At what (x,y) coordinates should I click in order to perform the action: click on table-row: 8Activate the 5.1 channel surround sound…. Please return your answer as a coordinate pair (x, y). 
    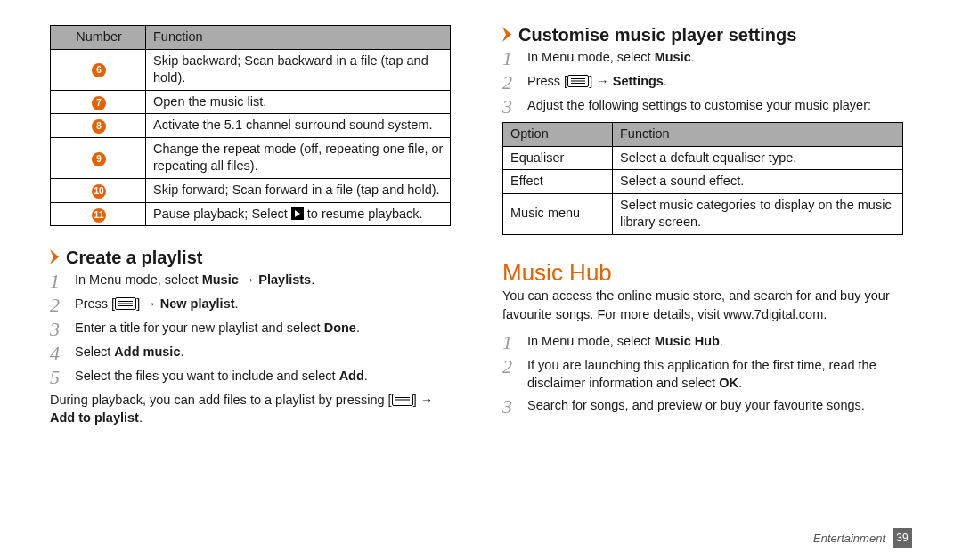
    Looking at the image, I should click on (251, 126).